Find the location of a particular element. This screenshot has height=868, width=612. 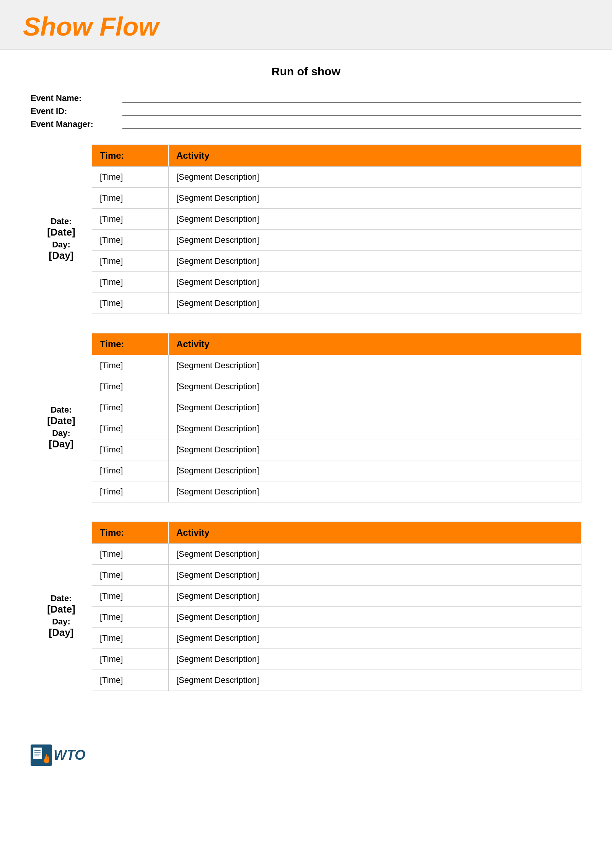

time-cell-2-7: [Time] is located at coordinates (130, 492).